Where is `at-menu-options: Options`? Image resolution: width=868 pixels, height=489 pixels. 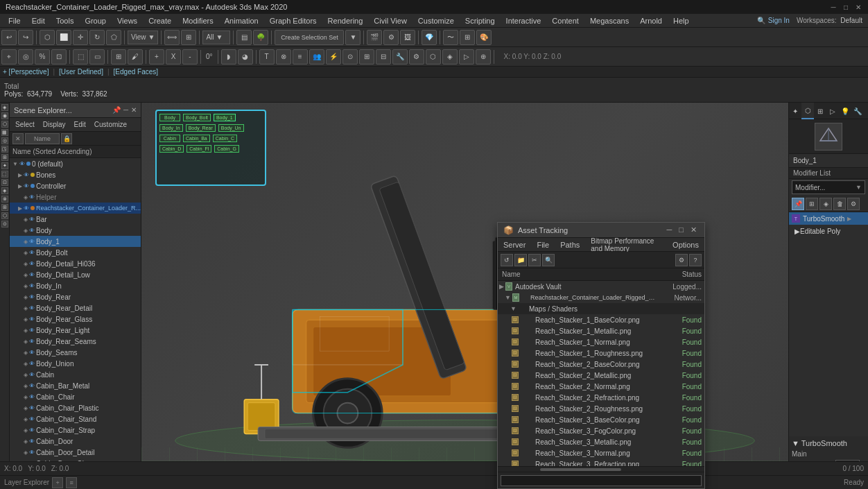
at-menu-options: Options is located at coordinates (686, 245).